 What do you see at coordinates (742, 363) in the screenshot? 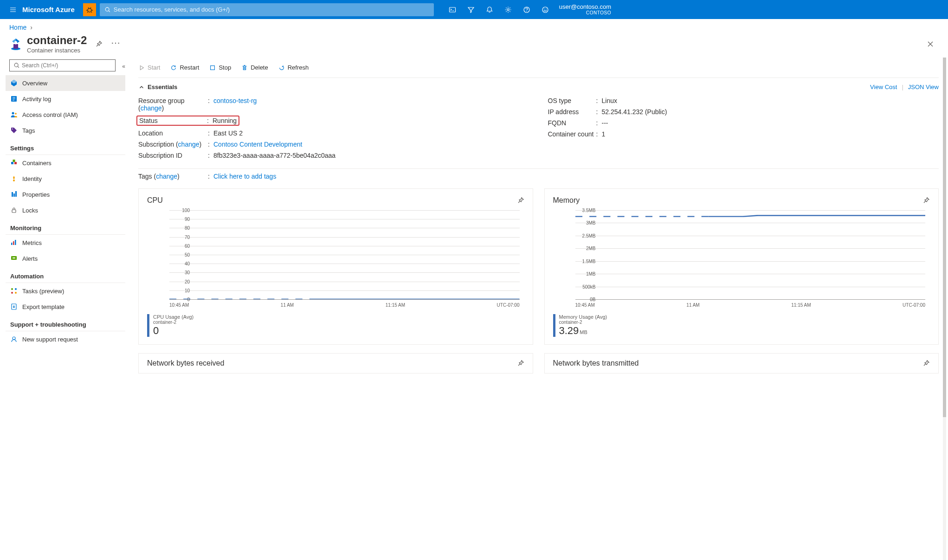
I see `net-tx-card: Network bytes transmitted` at bounding box center [742, 363].